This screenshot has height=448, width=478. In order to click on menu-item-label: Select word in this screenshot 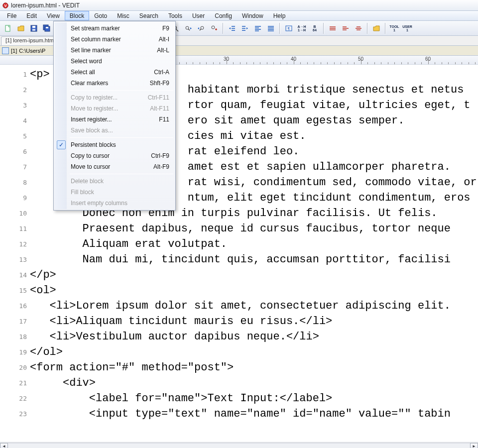, I will do `click(87, 61)`.